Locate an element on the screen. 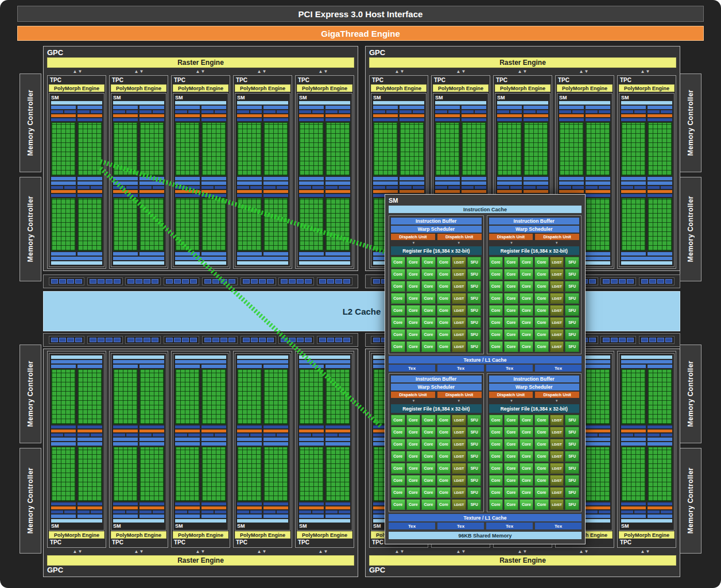 This screenshot has width=721, height=588. warp-scheduler-bar: Warp Scheduler is located at coordinates (534, 387).